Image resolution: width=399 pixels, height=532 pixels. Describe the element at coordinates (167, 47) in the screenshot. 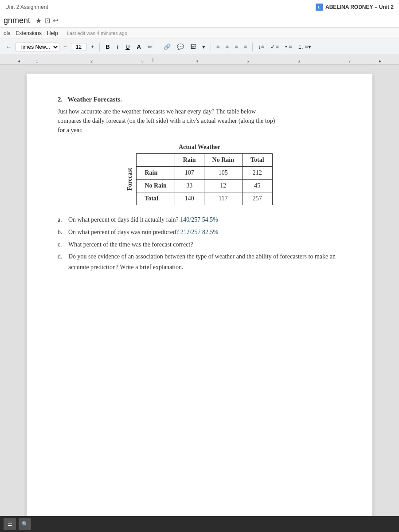

I see `link-button: 🔗` at that location.